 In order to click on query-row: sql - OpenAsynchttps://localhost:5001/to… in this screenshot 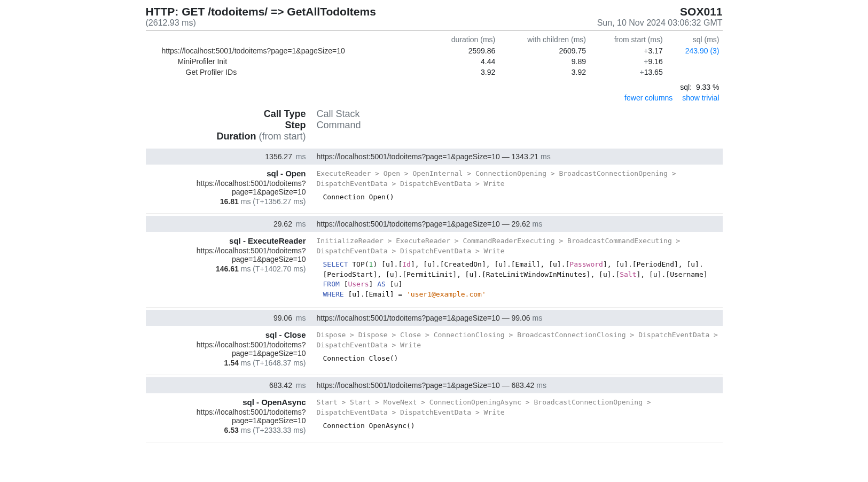, I will do `click(434, 418)`.